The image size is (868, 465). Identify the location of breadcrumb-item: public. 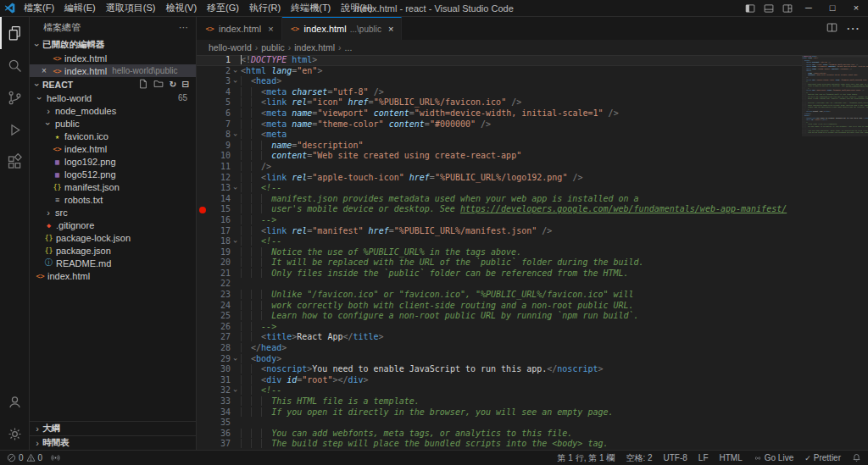
(273, 47).